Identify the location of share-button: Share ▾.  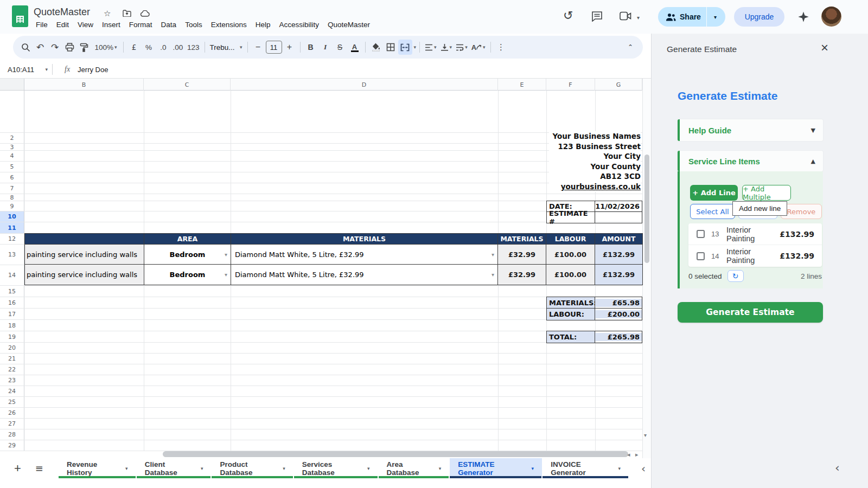
(692, 17).